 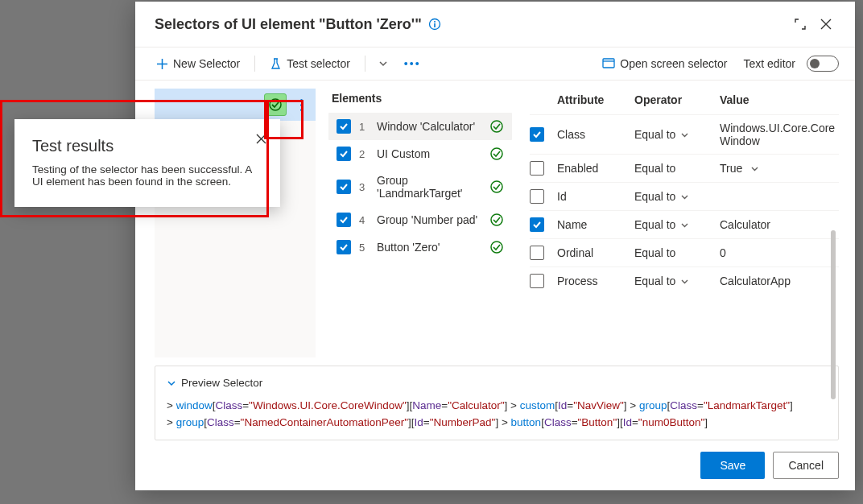 What do you see at coordinates (592, 225) in the screenshot?
I see `attr-name: Name` at bounding box center [592, 225].